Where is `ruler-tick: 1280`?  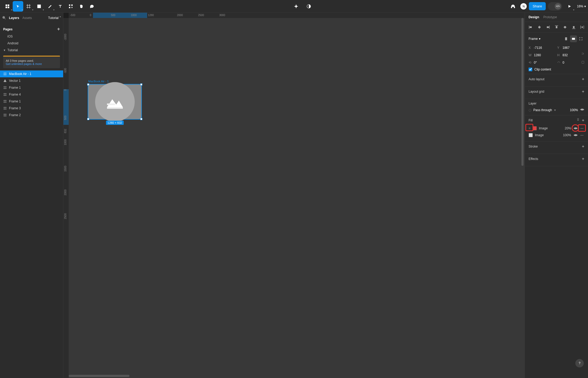
ruler-tick: 1280 is located at coordinates (151, 15).